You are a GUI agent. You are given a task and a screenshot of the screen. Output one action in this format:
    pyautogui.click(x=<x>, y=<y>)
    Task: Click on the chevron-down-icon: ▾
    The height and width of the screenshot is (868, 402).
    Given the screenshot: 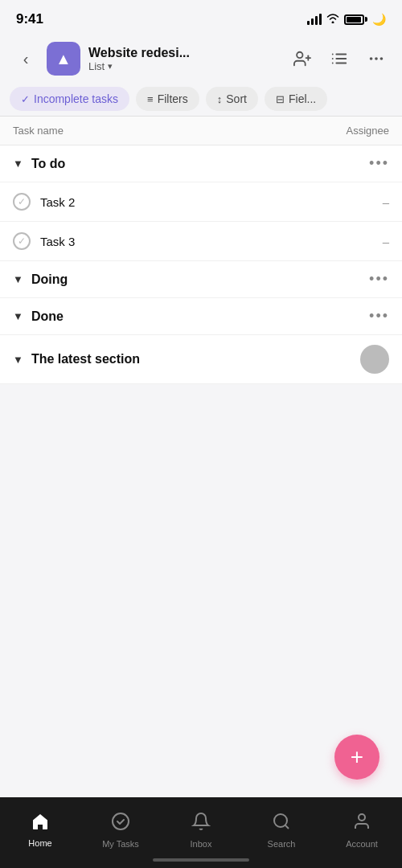 What is the action you would take?
    pyautogui.click(x=110, y=66)
    